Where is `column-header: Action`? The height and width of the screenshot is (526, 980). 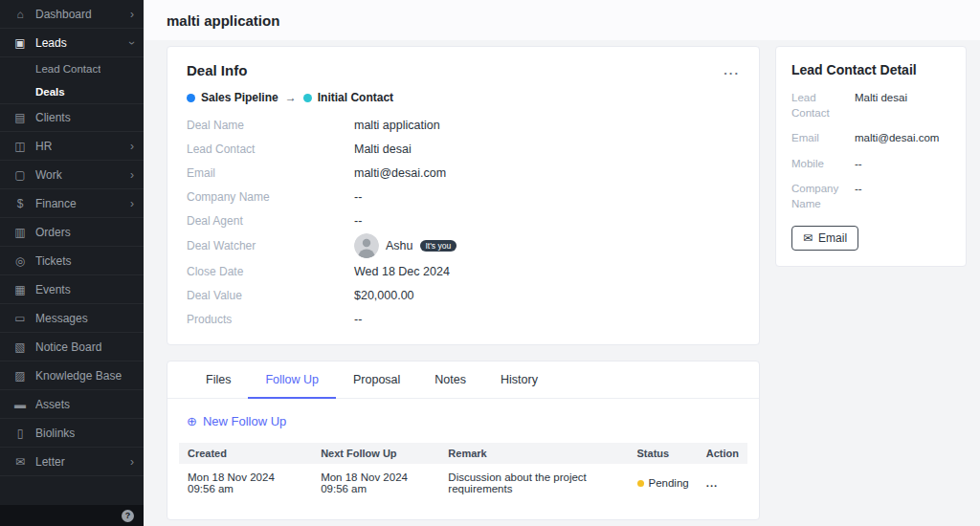
column-header: Action is located at coordinates (723, 453).